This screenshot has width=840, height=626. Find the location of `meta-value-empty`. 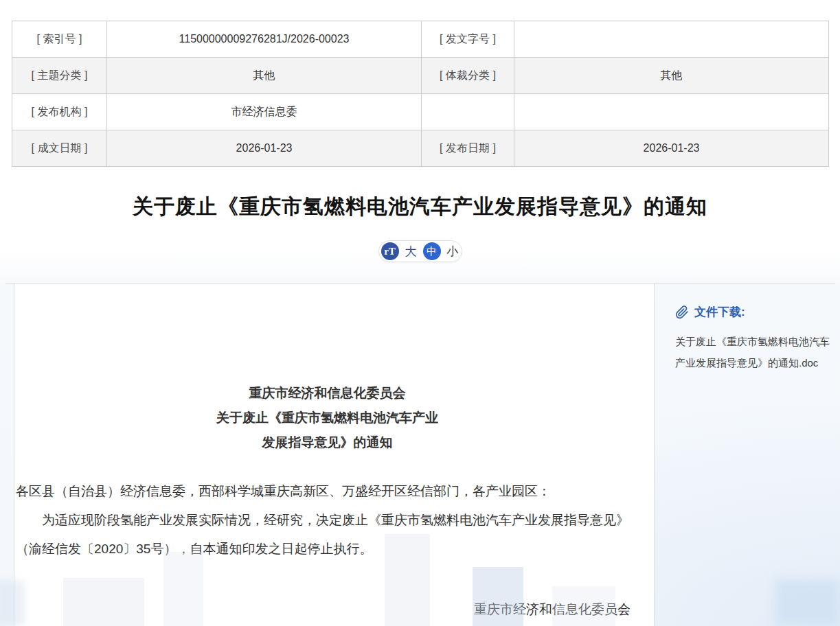

meta-value-empty is located at coordinates (672, 113).